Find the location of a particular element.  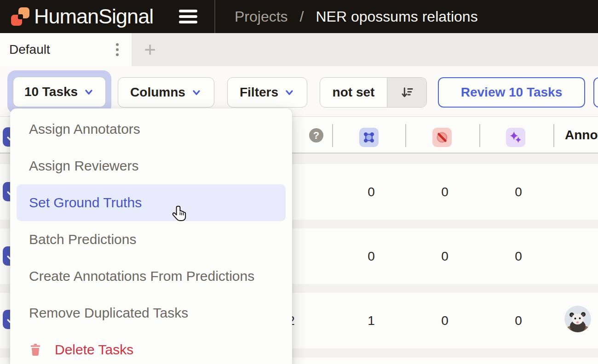

ordering-control: not set is located at coordinates (374, 92).